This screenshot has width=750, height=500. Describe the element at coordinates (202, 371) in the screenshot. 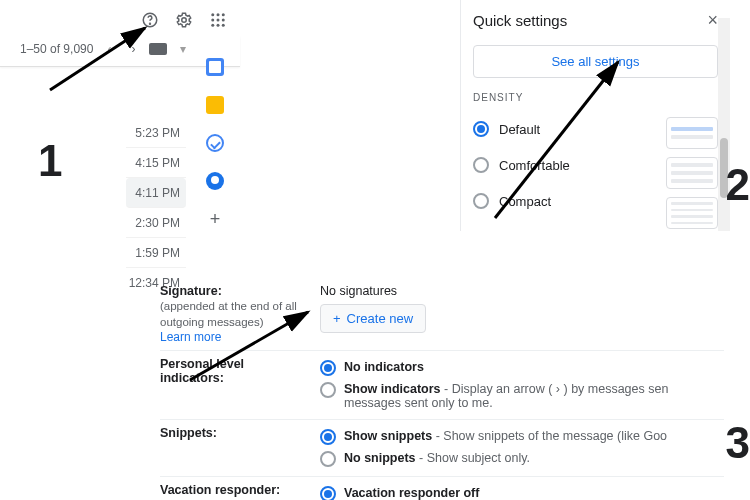

I see `pli-label: Personal level indicators:` at that location.